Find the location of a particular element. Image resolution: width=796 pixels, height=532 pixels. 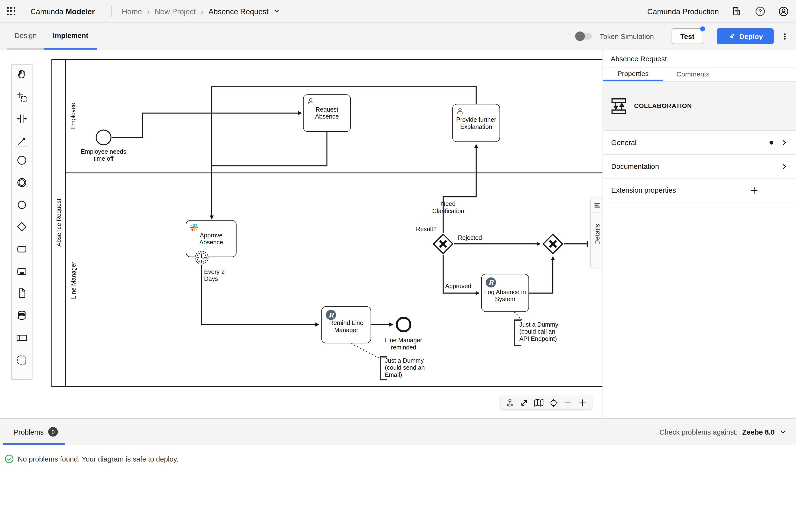

lane-label-employee: Employee is located at coordinates (73, 116).